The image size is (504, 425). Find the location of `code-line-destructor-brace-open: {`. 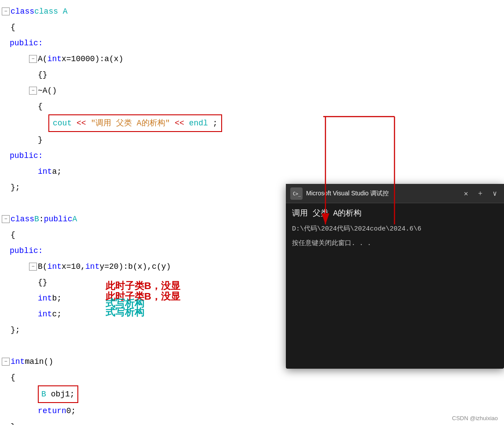

code-line-destructor-brace-open: { is located at coordinates (145, 106).